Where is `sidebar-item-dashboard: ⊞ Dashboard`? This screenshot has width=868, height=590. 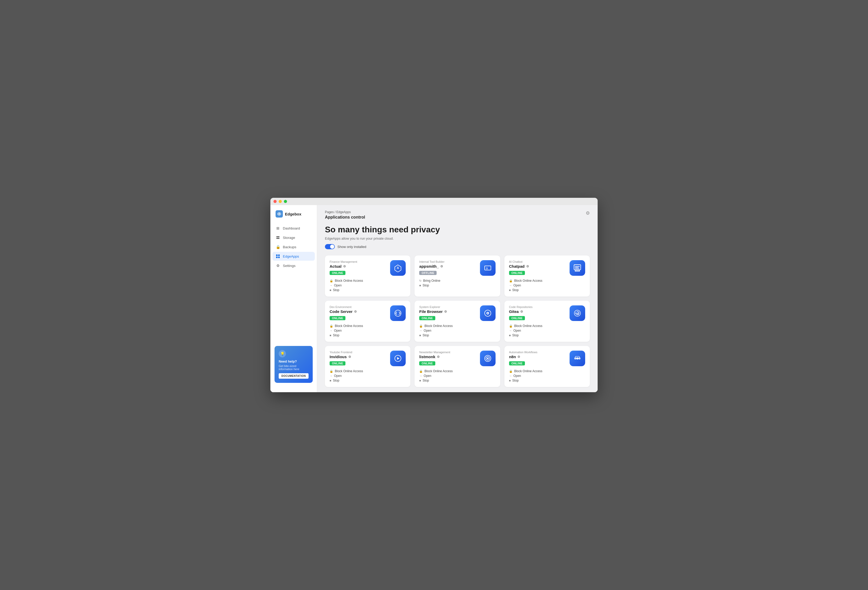
sidebar-item-dashboard: ⊞ Dashboard is located at coordinates (294, 228).